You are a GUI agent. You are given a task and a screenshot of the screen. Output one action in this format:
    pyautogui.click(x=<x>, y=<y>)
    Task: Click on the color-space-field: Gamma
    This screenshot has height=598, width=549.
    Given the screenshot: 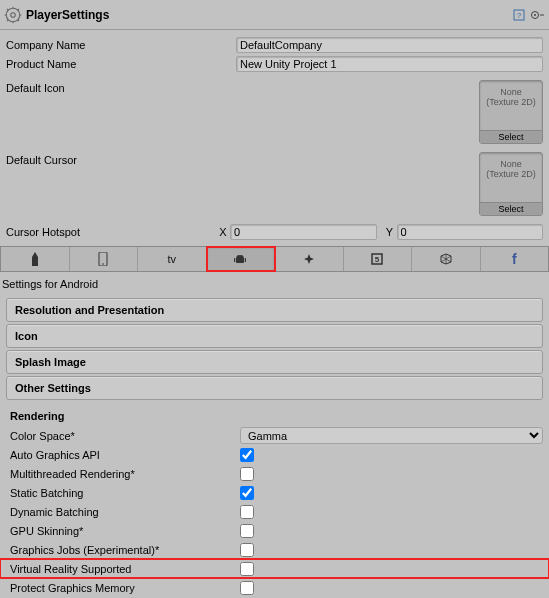 What is the action you would take?
    pyautogui.click(x=392, y=436)
    